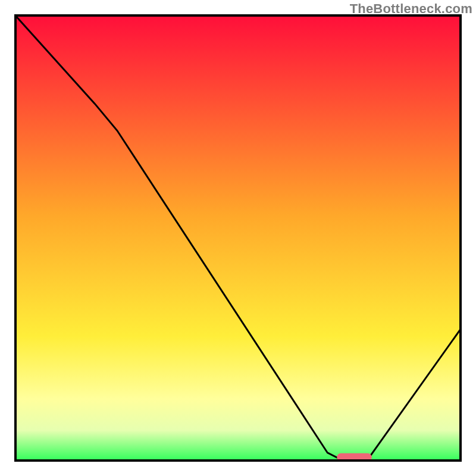  I want to click on watermark-text: TheBottleneck.com, so click(411, 9).